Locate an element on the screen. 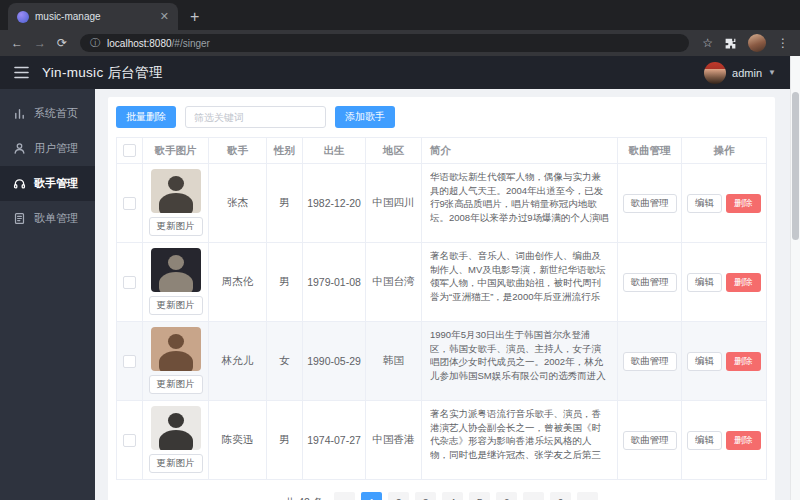 The width and height of the screenshot is (800, 500). singer-region: 中国四川 is located at coordinates (394, 203).